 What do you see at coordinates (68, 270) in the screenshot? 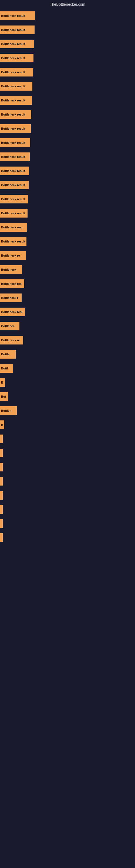
I see `bar-row: Bottleneck` at bounding box center [68, 270].